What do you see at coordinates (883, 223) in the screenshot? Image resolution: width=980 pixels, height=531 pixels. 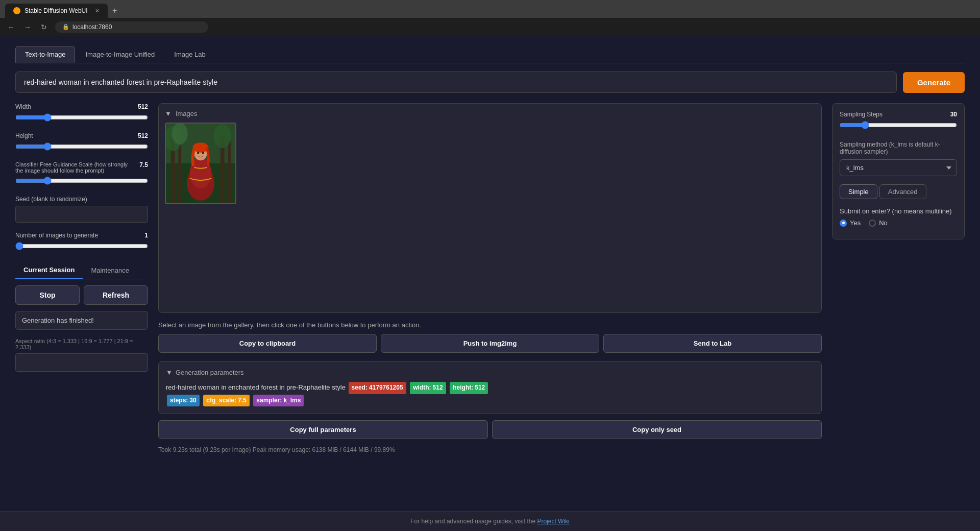 I see `radio-no-label: No` at bounding box center [883, 223].